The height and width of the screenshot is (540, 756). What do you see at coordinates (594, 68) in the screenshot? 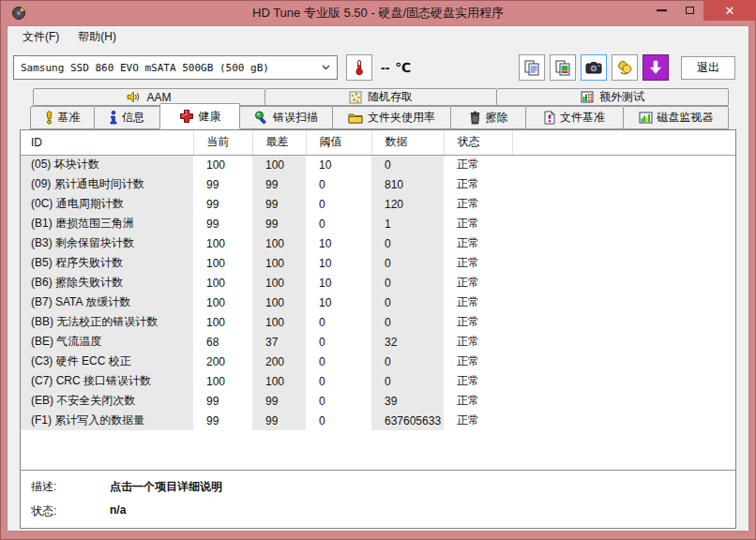
I see `screenshot-button` at bounding box center [594, 68].